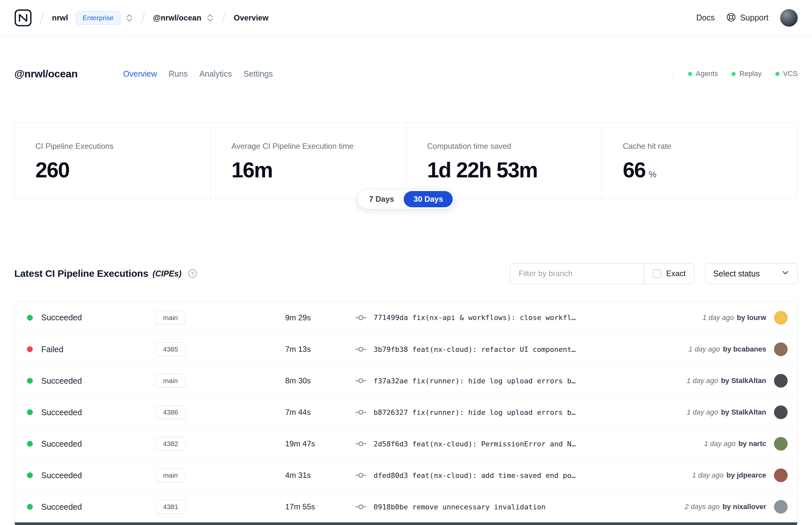 This screenshot has width=812, height=525. I want to click on table-row: Succeeded main 4m 31s dfed80d3 feat(nx-c…, so click(406, 475).